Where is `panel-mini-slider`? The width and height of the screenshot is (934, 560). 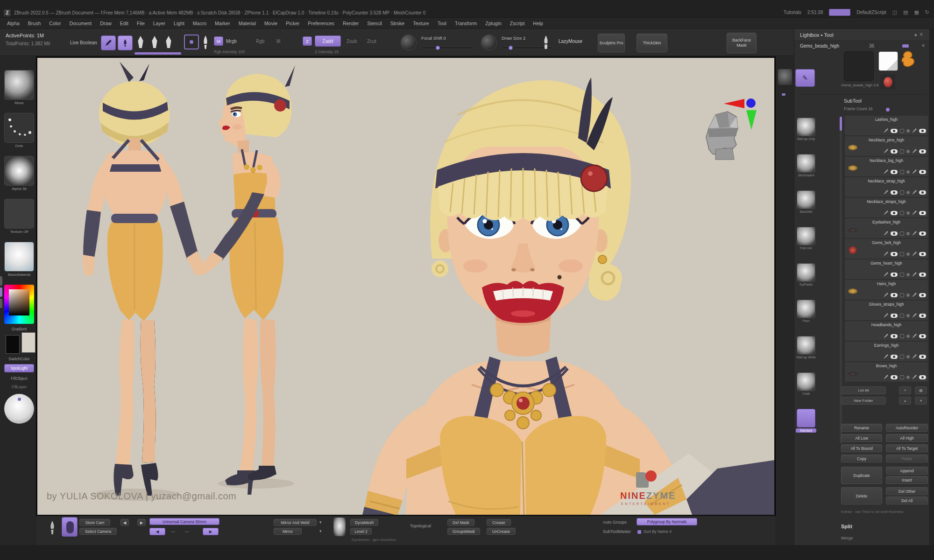
panel-mini-slider is located at coordinates (906, 46).